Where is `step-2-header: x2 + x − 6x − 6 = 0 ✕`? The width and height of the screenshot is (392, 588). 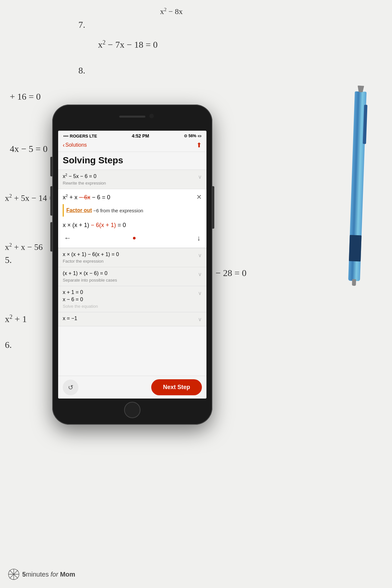 step-2-header: x2 + x − 6x − 6 = 0 ✕ is located at coordinates (132, 197).